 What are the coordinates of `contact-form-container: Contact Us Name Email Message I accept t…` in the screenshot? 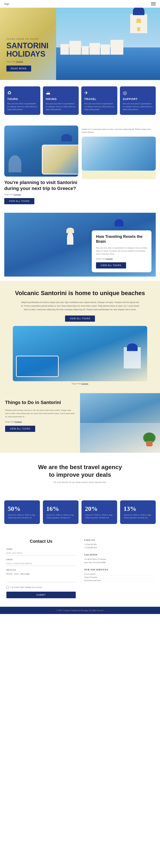 It's located at (42, 569).